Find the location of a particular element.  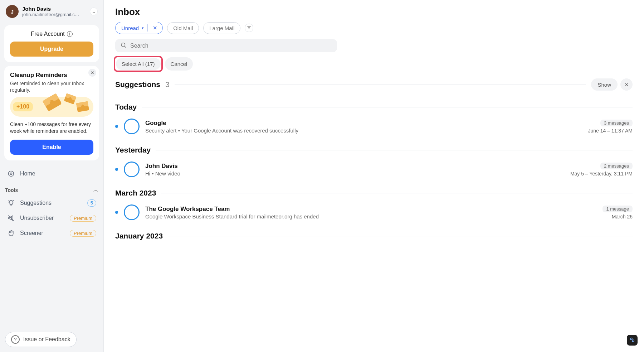

filter-row: Unread ▾ ✕ Old Mail Large Mail is located at coordinates (374, 28).